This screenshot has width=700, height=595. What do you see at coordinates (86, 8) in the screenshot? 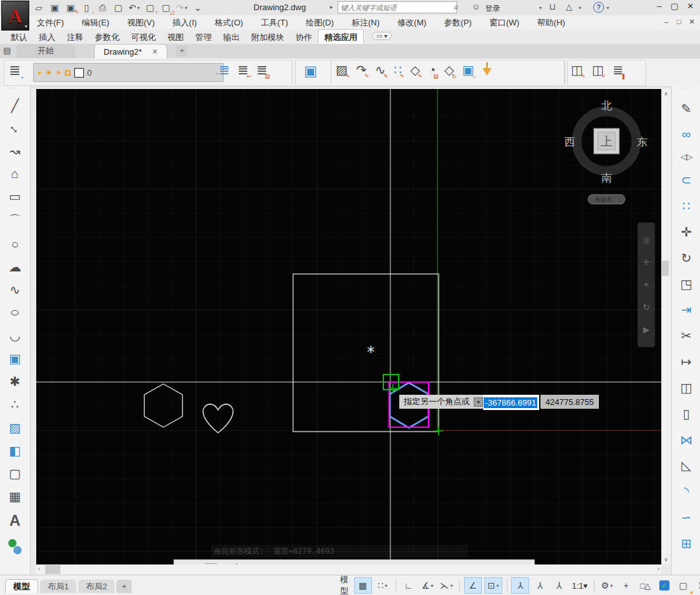
I see `save-to-web-icon: ▯↓` at bounding box center [86, 8].